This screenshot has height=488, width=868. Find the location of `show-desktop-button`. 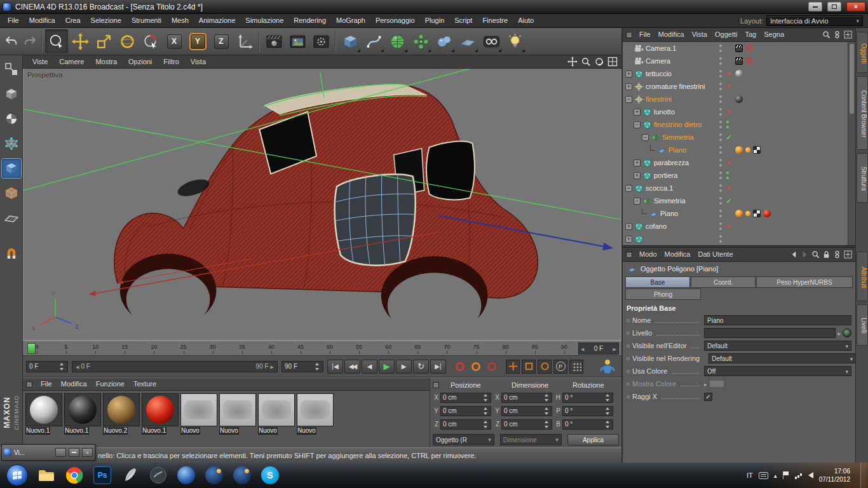

show-desktop-button is located at coordinates (863, 475).